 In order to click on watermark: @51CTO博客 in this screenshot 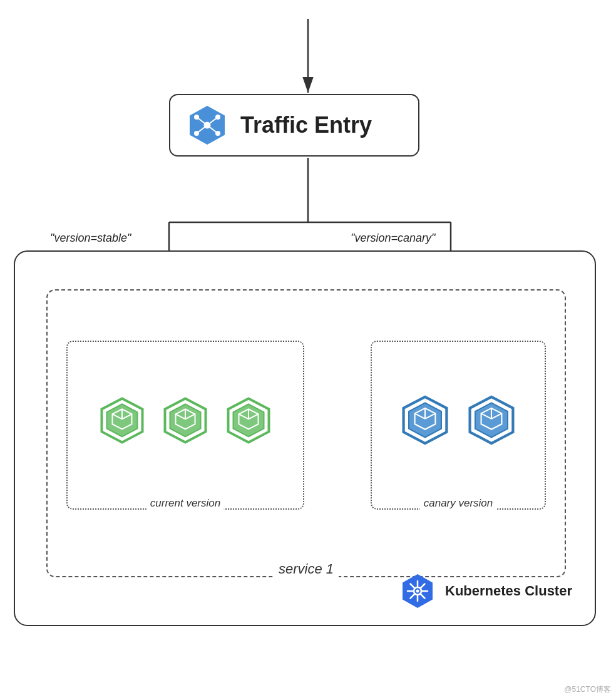, I will do `click(587, 690)`.